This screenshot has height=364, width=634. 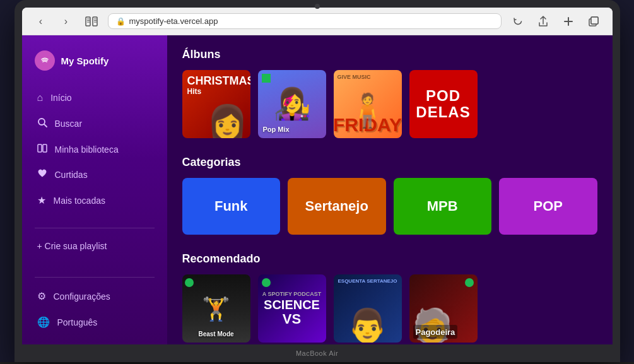 What do you see at coordinates (219, 81) in the screenshot?
I see `album-christmas-title: Christmas` at bounding box center [219, 81].